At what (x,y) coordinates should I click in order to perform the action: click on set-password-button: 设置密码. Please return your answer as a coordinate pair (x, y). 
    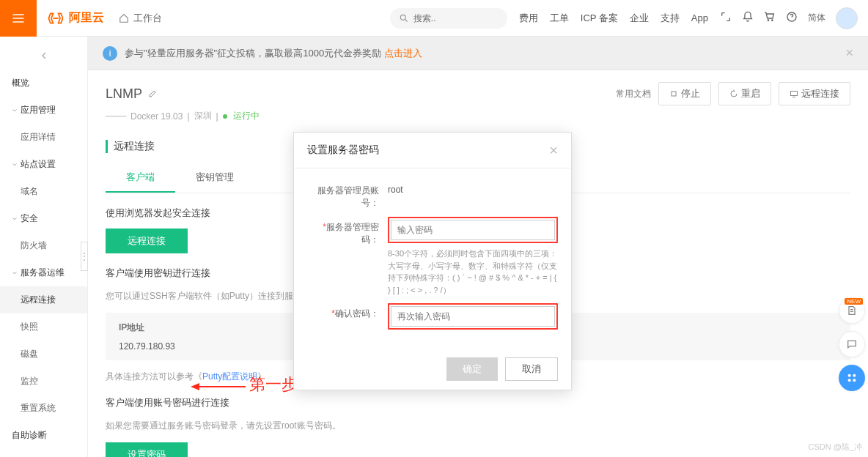
    Looking at the image, I should click on (147, 450).